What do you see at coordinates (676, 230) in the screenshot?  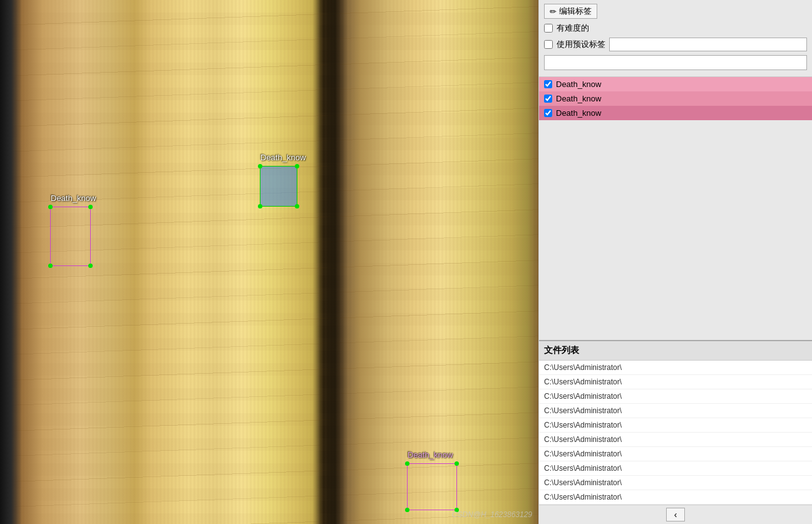 I see `spacer` at bounding box center [676, 230].